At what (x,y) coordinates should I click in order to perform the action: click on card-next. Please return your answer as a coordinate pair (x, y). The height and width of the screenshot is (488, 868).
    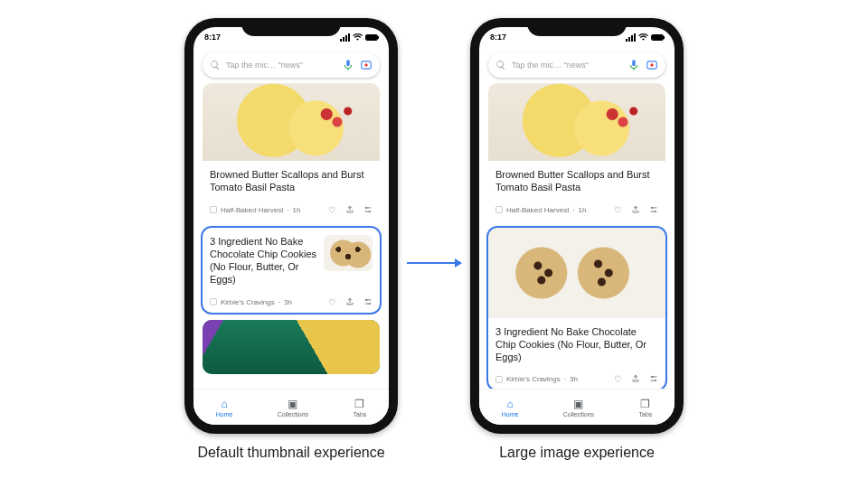
    Looking at the image, I should click on (291, 347).